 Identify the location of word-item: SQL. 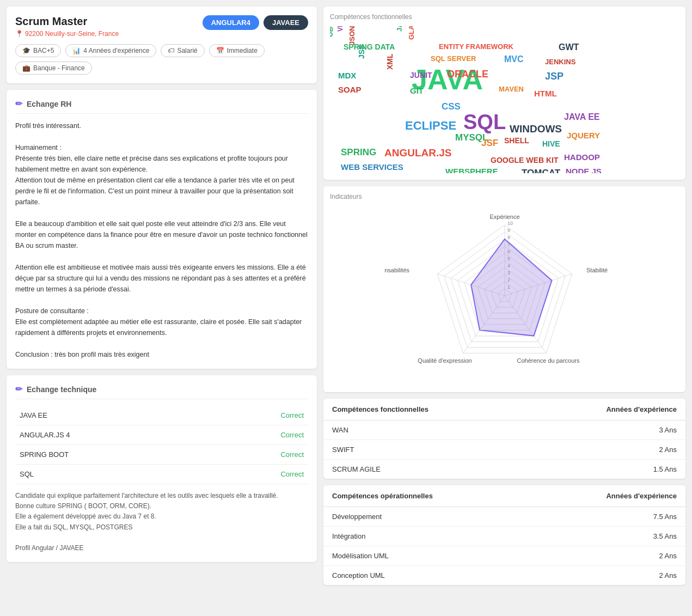
(485, 122).